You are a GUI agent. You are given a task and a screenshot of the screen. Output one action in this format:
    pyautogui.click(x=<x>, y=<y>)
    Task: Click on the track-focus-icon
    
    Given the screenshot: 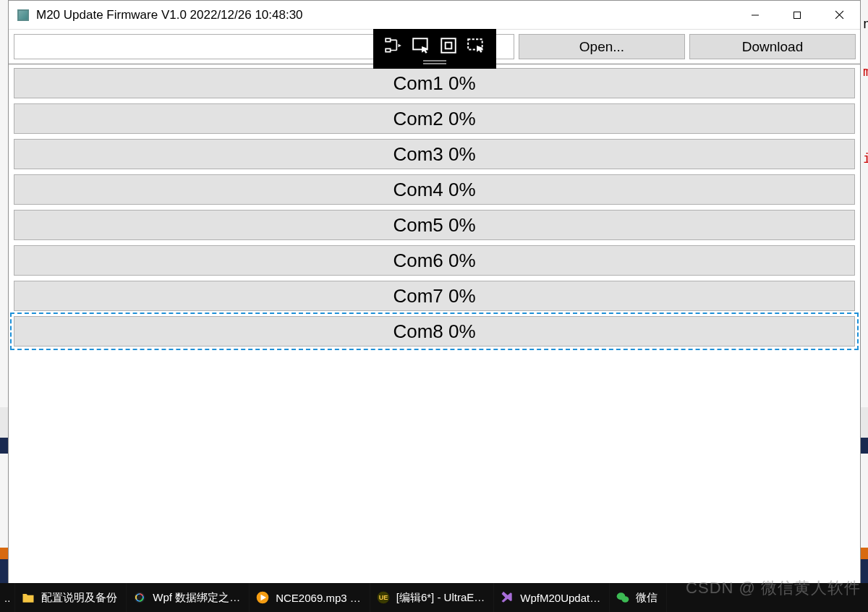 What is the action you would take?
    pyautogui.click(x=476, y=46)
    